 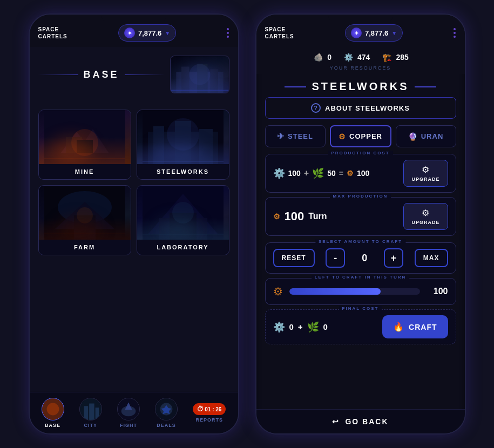 I want to click on brand-name-left: SPACE CARTELS, so click(x=53, y=33).